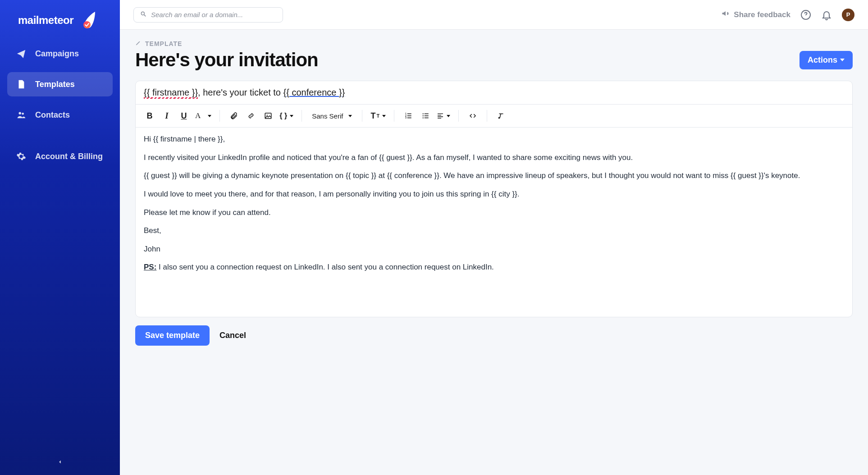 The height and width of the screenshot is (475, 868). I want to click on variables-button: { }, so click(287, 116).